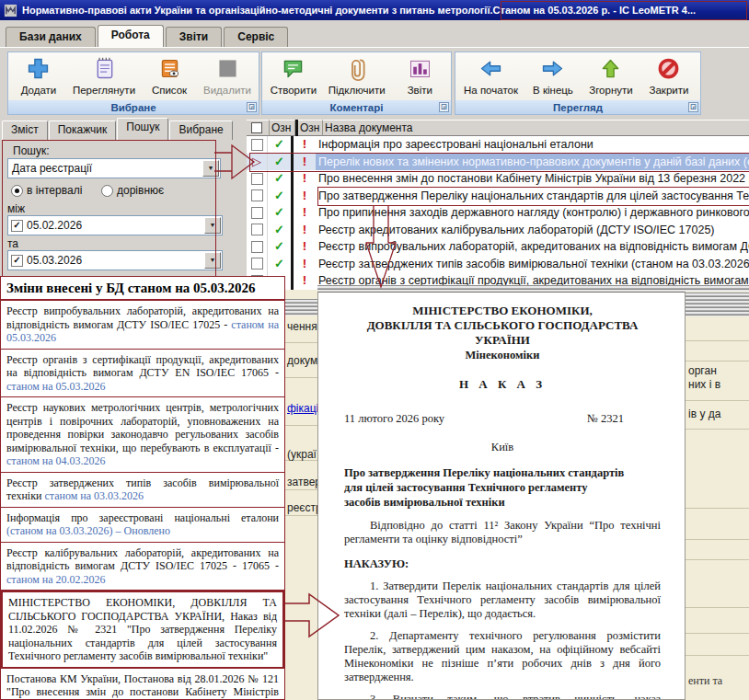 The height and width of the screenshot is (700, 749). What do you see at coordinates (143, 366) in the screenshot?
I see `change-text: Реєстр органів з сертифікації продукції,…` at bounding box center [143, 366].